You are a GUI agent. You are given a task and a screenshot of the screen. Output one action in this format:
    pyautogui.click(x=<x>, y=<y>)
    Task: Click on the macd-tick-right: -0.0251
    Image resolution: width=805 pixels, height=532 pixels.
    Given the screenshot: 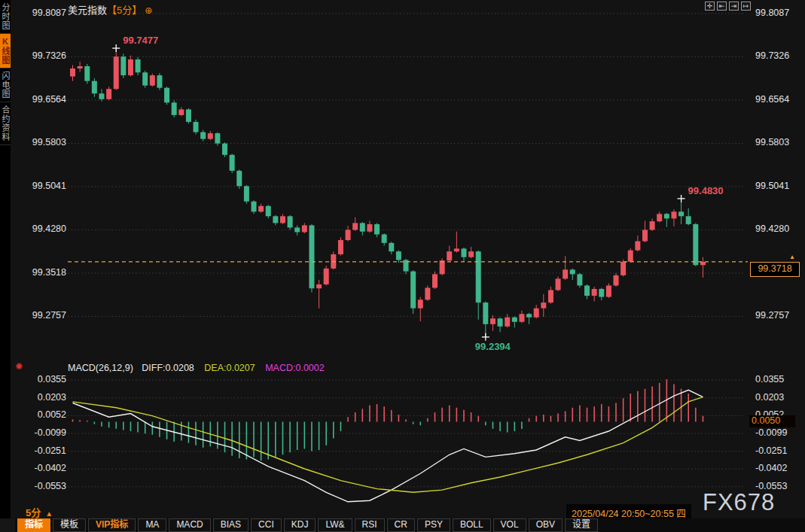 What is the action you would take?
    pyautogui.click(x=771, y=451)
    